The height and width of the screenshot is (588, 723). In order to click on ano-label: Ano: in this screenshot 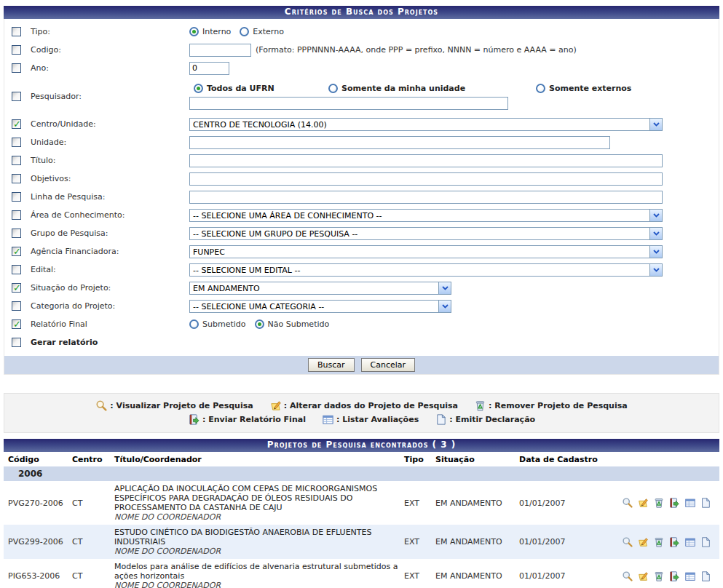, I will do `click(110, 68)`.